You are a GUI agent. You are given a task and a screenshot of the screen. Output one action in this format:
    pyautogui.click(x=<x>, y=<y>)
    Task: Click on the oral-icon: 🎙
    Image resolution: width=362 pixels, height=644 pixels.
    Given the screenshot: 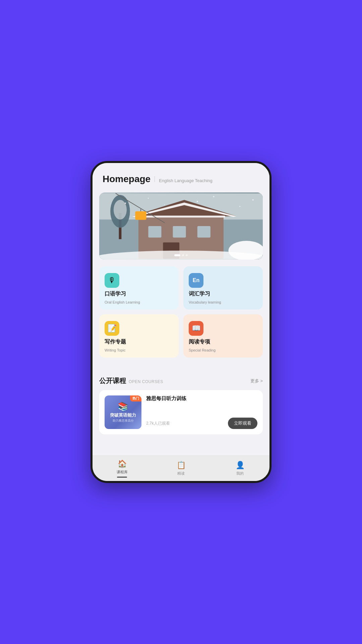 What is the action you would take?
    pyautogui.click(x=112, y=280)
    